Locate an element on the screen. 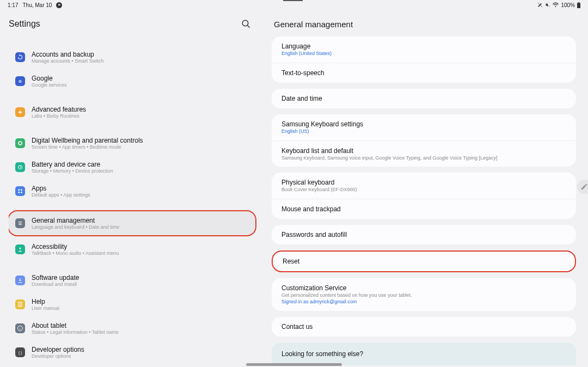  sidebar-item-label: General management is located at coordinates (75, 221).